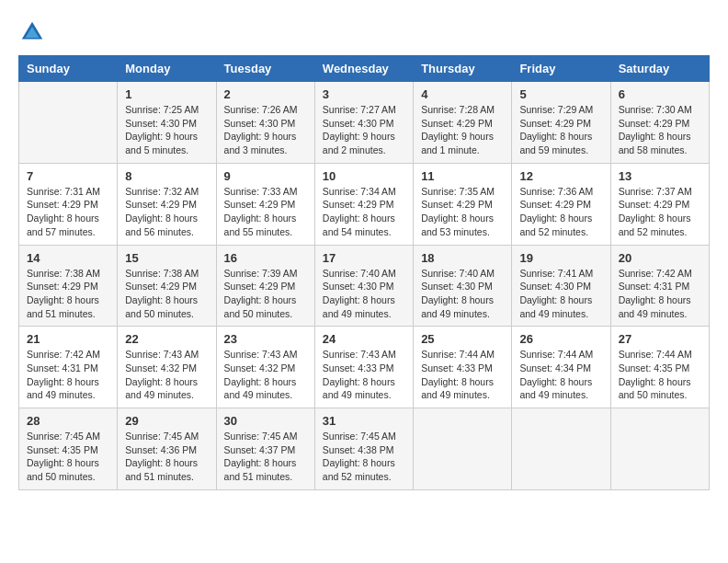  What do you see at coordinates (561, 123) in the screenshot?
I see `calendar-cell: 5Sunrise: 7:29 AMSunset: 4:29 PMDaylight…` at bounding box center [561, 123].